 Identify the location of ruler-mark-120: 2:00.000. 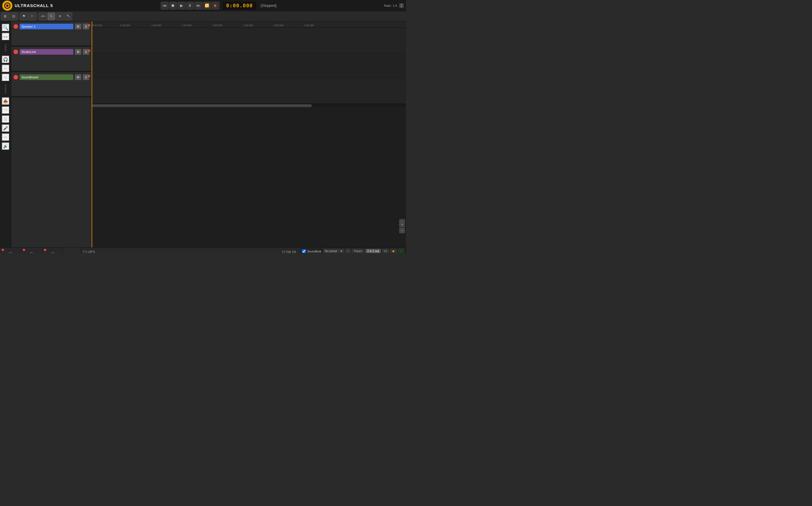
(217, 26).